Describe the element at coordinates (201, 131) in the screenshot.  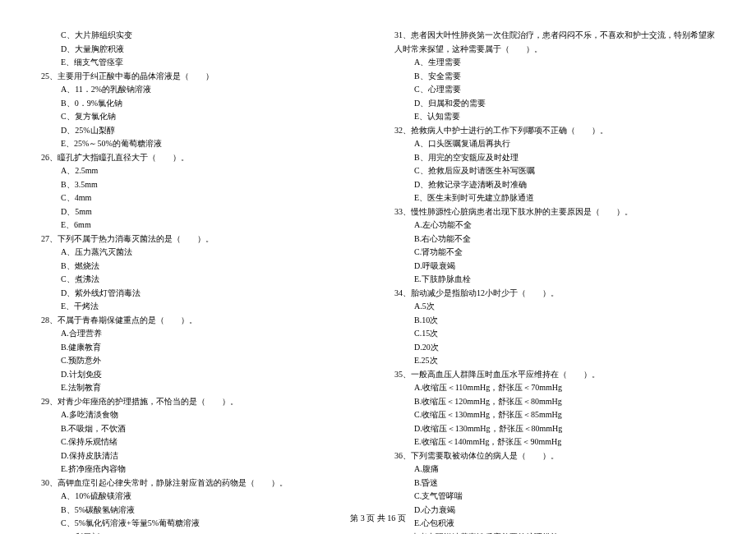
I see `option-line: D、25%山梨醇` at that location.